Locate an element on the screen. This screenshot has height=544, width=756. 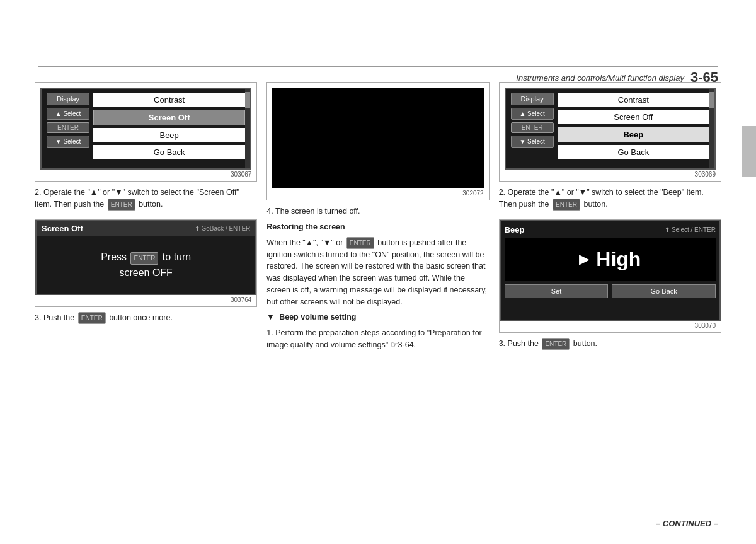
beep-topbar: Beep ⬆ Select / ENTER is located at coordinates (610, 229).